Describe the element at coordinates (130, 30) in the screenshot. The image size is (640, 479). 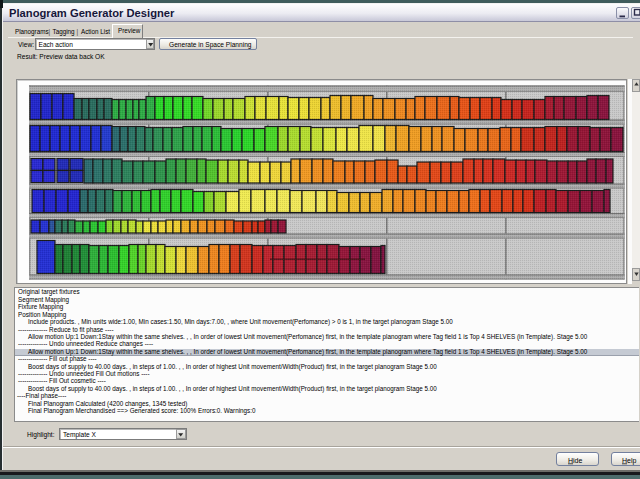
I see `svg-text: Preview` at that location.